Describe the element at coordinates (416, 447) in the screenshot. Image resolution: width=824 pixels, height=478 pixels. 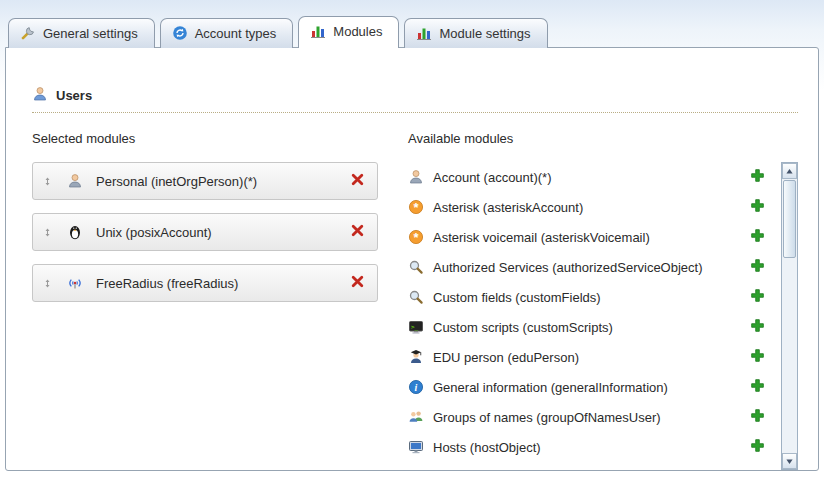
I see `monitor-icon` at that location.